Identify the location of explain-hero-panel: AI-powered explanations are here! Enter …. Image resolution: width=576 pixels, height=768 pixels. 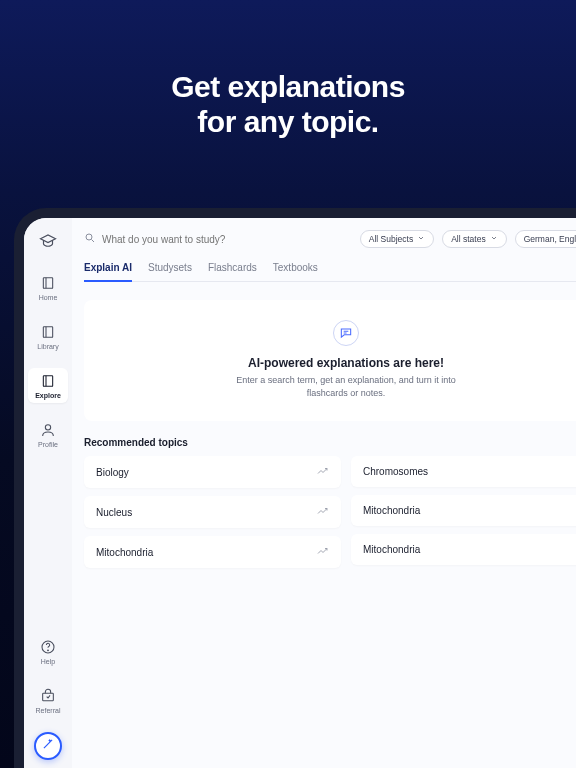
(330, 360).